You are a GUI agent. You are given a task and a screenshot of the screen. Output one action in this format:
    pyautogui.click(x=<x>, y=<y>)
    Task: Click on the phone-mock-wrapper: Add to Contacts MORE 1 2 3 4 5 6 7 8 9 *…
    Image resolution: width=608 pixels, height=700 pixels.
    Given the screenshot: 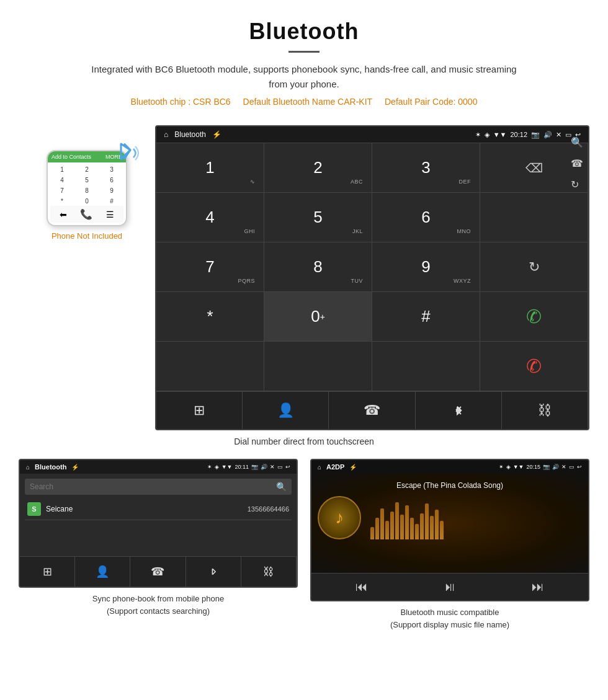 What is the action you would take?
    pyautogui.click(x=87, y=183)
    